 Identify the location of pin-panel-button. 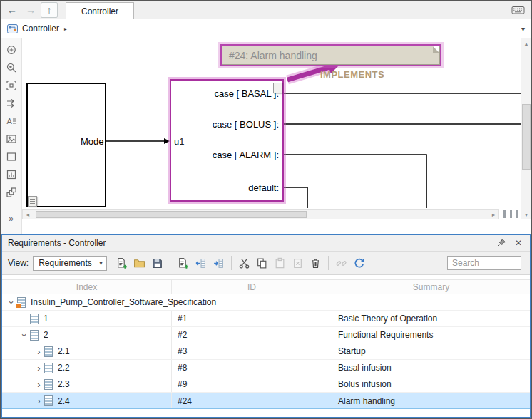
(501, 243).